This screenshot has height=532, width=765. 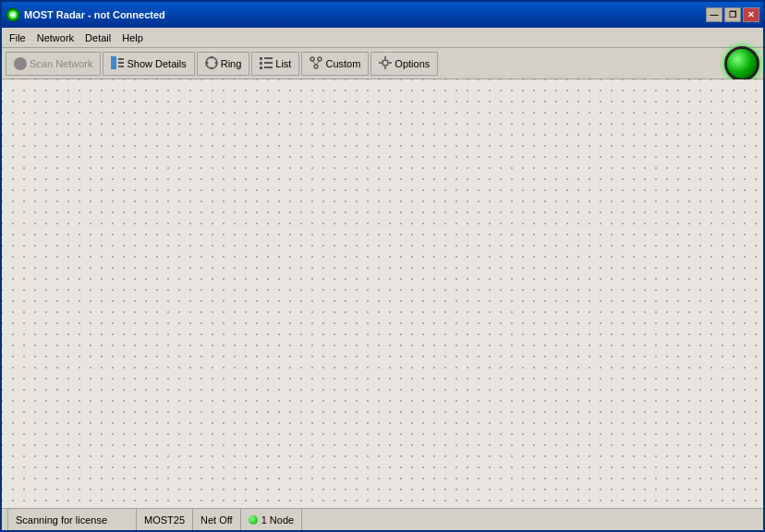 What do you see at coordinates (72, 519) in the screenshot?
I see `license-status: Scanning for license` at bounding box center [72, 519].